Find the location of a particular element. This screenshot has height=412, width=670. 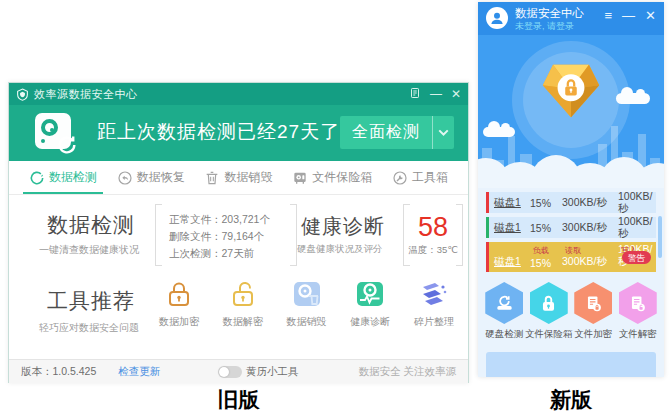

tool-label: 健康诊断 is located at coordinates (370, 322).